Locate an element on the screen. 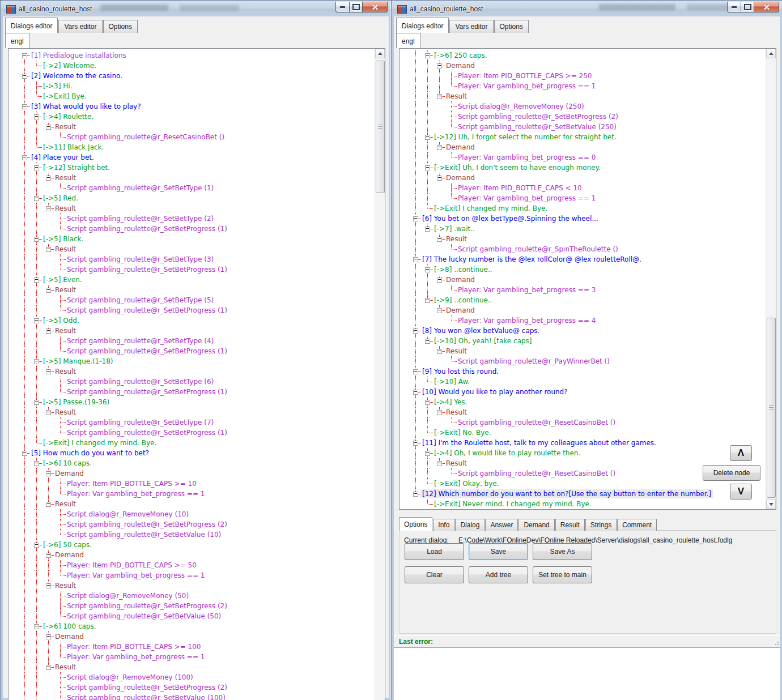 This screenshot has height=700, width=782. tree-node: [->12] Uh, I forgot select the number fo… is located at coordinates (525, 137).